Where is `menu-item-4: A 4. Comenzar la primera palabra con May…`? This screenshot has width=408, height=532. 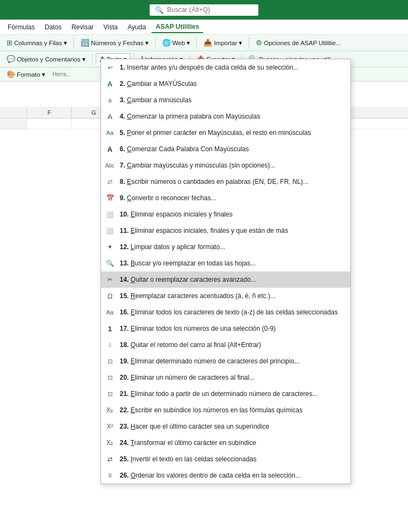 menu-item-4: A 4. Comenzar la primera palabra con May… is located at coordinates (226, 116).